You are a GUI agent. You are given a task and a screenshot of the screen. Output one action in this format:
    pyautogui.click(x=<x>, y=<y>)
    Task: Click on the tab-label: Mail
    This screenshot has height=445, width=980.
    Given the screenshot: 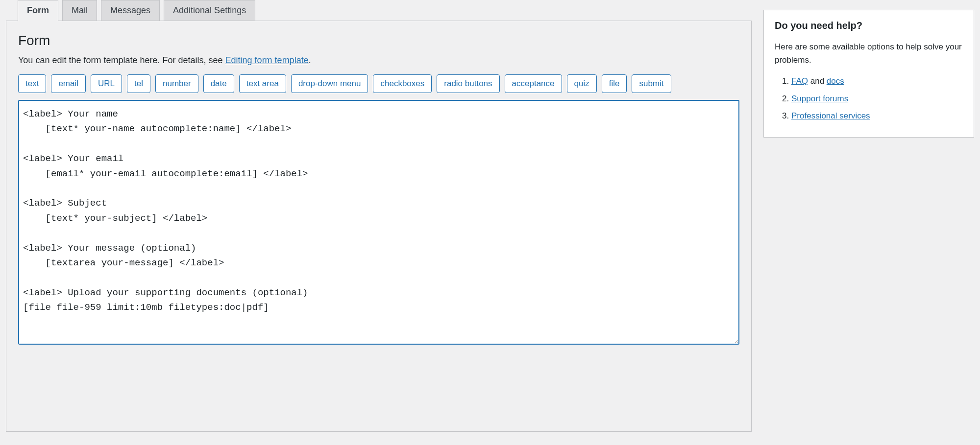 What is the action you would take?
    pyautogui.click(x=79, y=10)
    